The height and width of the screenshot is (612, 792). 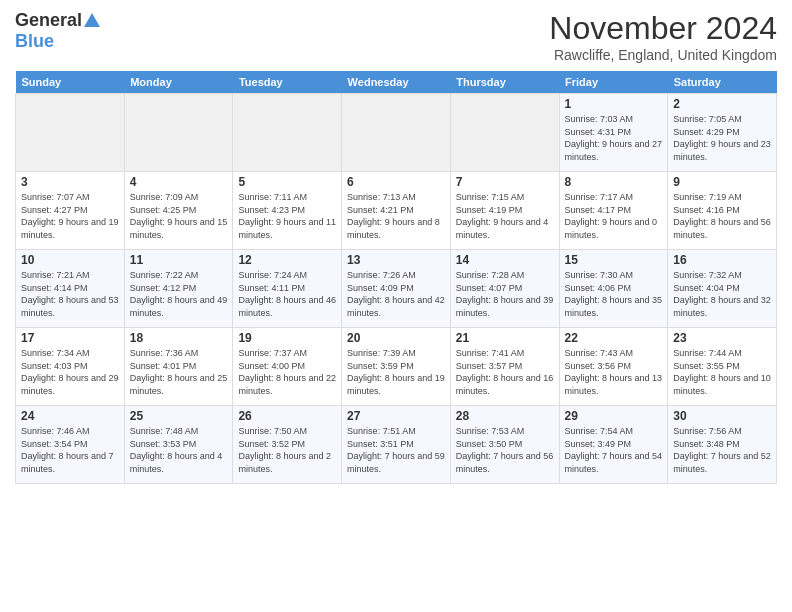 I want to click on day-number: 30, so click(x=722, y=416).